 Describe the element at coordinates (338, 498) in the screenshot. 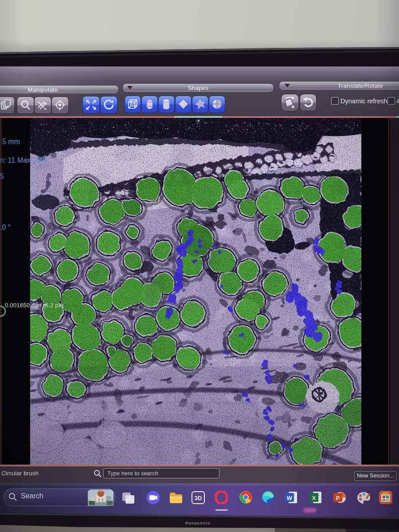

I see `svg-text: P` at that location.